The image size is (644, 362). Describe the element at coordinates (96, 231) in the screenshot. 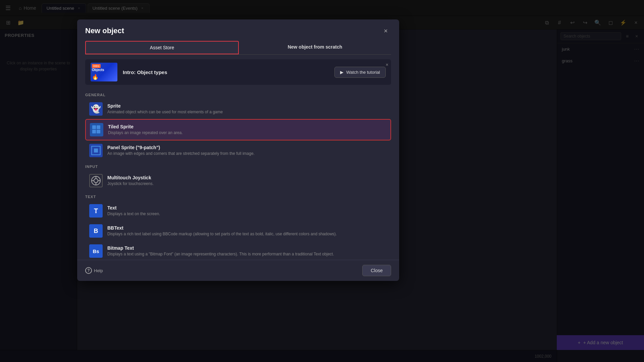

I see `bbtext-icon: B` at that location.